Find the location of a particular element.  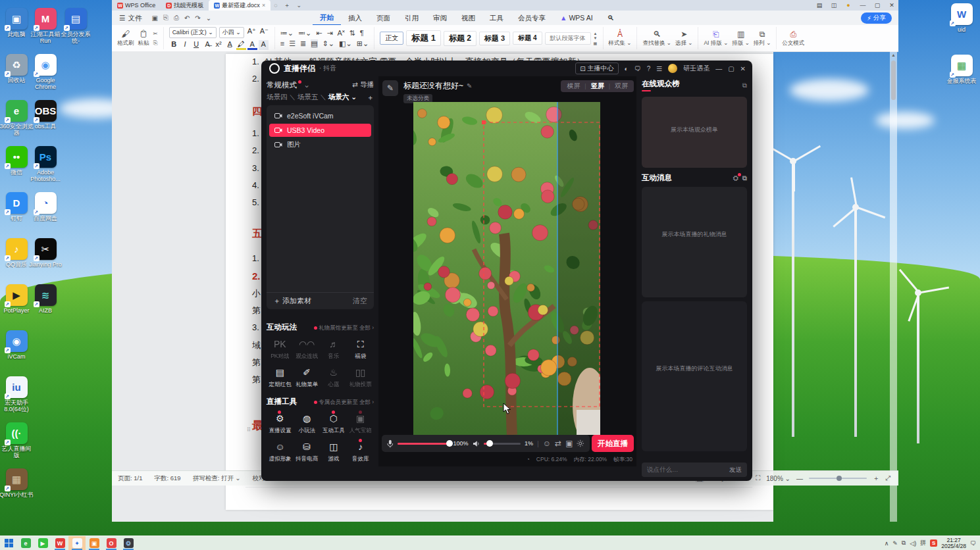

menu-wps-ai: ▲ WPS AI is located at coordinates (577, 18).